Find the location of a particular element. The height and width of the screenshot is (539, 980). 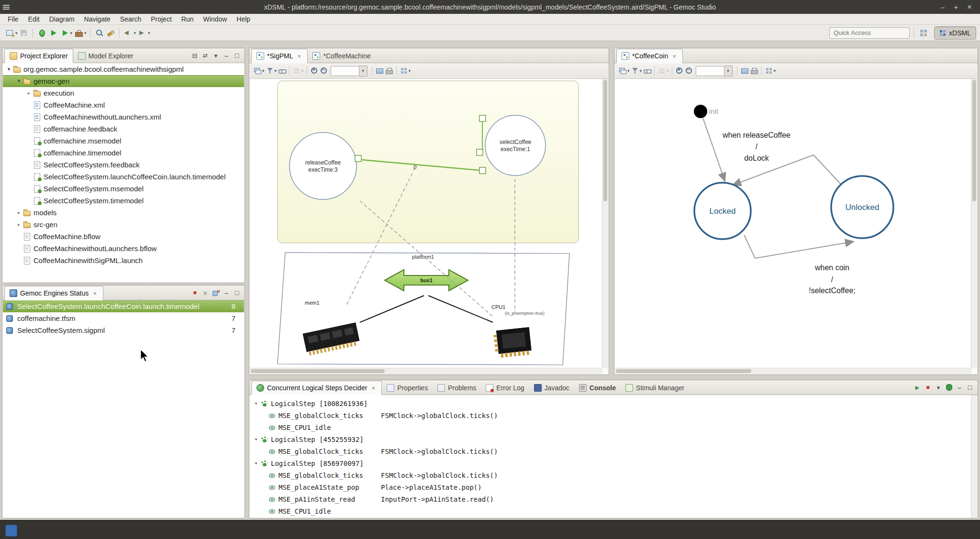

view-tab: Gemoc Engines Status is located at coordinates (54, 293).